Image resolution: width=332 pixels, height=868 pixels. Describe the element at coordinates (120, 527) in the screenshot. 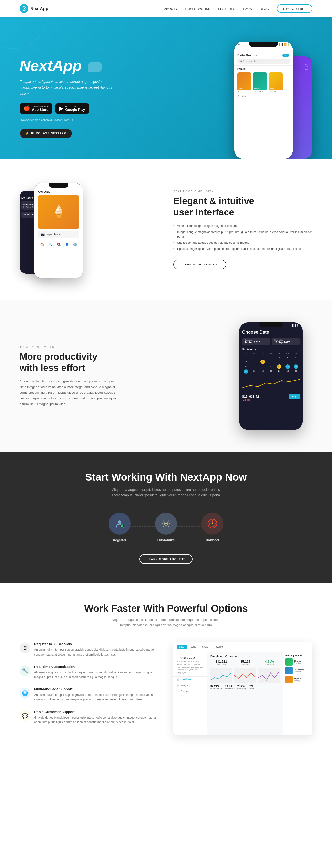

I see `step-register: + Register` at that location.